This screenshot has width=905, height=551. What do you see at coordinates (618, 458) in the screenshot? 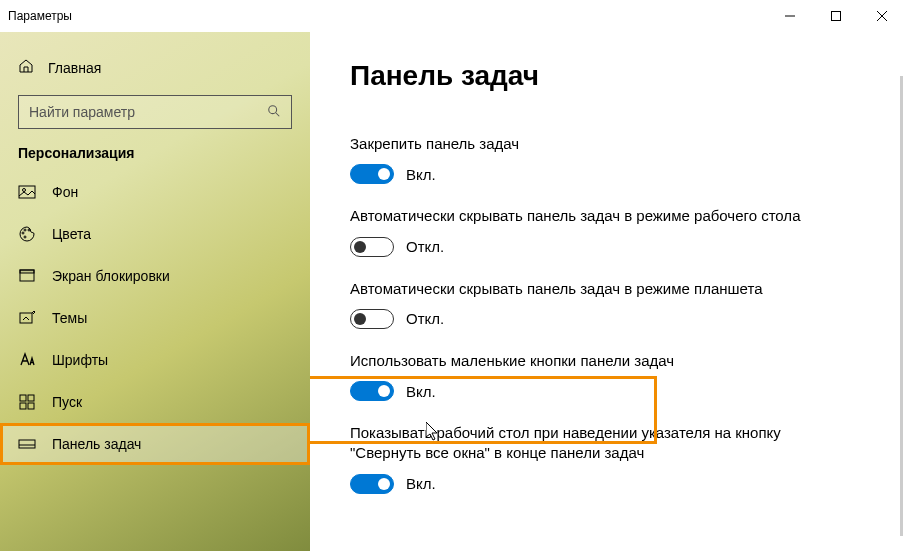
I see `setting-peek-desktop: Показывать рабочий стол при наведении ук…` at bounding box center [618, 458].